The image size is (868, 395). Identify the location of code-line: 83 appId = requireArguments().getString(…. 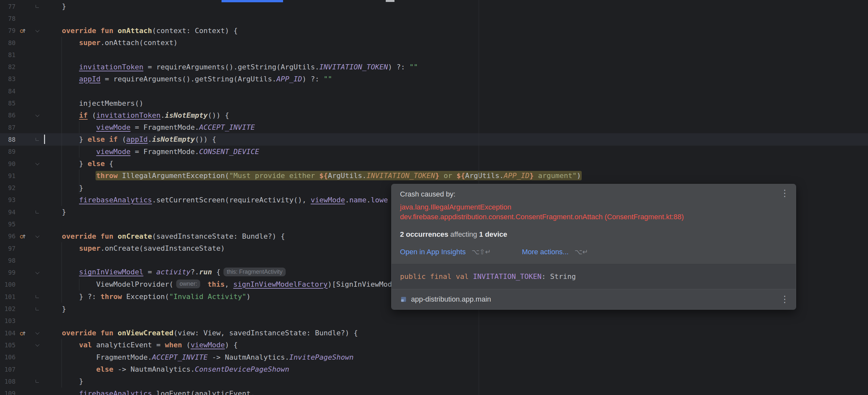
(434, 79).